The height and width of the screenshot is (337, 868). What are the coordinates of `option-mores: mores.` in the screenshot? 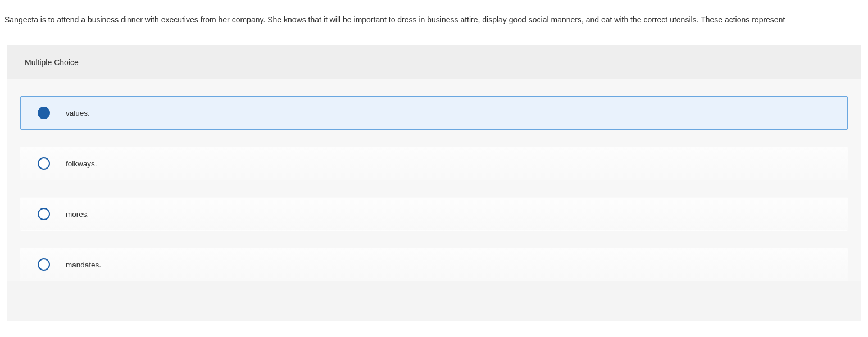 It's located at (434, 214).